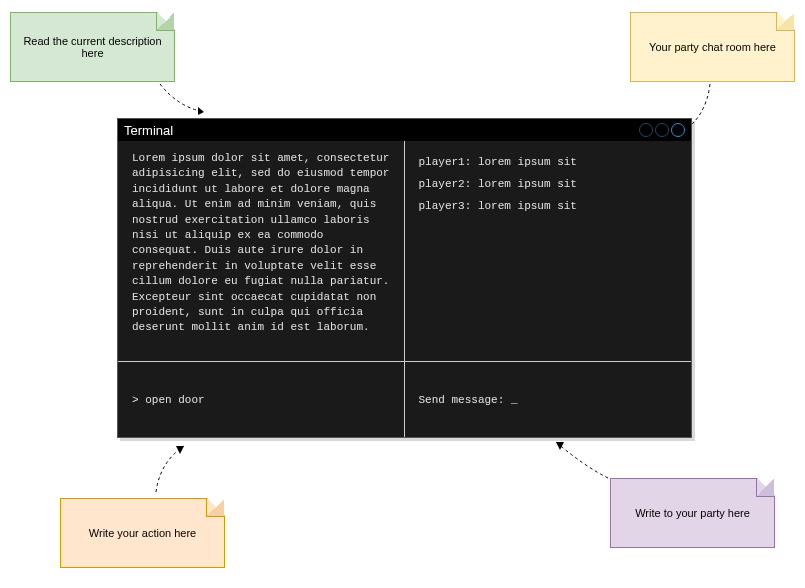 Image resolution: width=805 pixels, height=588 pixels. What do you see at coordinates (262, 252) in the screenshot?
I see `description-pane: Lorem ipsum dolor sit amet, consectetur …` at bounding box center [262, 252].